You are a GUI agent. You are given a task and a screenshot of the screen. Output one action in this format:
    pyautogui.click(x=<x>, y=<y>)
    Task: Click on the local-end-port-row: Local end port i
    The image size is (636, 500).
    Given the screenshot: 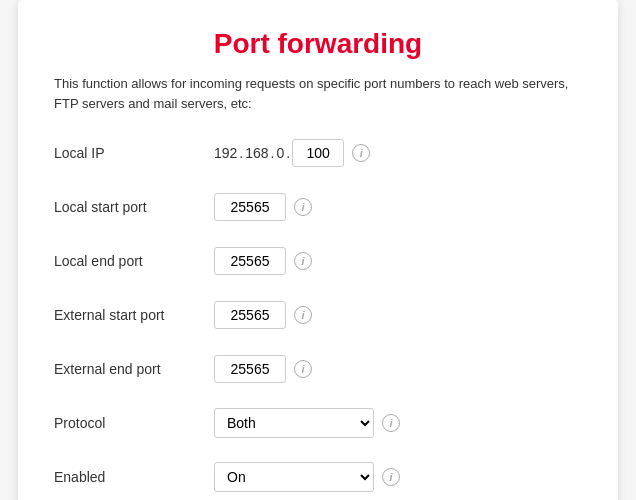 What is the action you would take?
    pyautogui.click(x=318, y=261)
    